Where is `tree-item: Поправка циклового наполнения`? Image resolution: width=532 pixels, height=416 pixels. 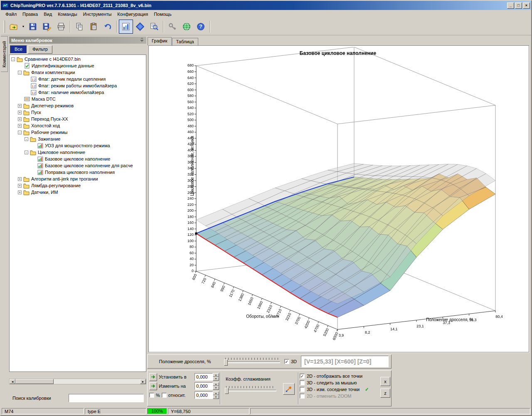
tree-item: Поправка циклового наполнения is located at coordinates (78, 172).